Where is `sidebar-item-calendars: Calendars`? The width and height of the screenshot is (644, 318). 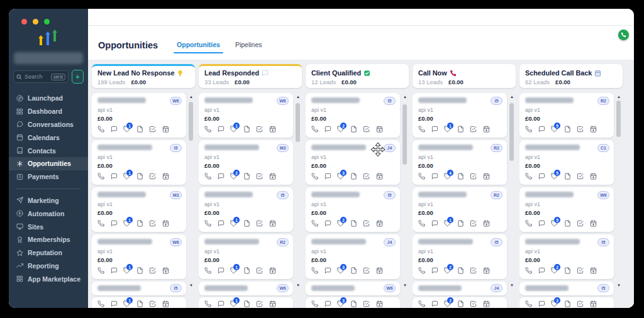 sidebar-item-calendars: Calendars is located at coordinates (48, 137).